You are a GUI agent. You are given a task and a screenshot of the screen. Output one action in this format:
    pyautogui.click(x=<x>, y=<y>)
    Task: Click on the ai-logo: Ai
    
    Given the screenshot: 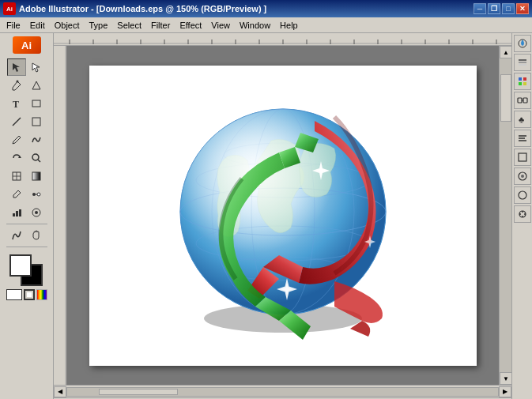 What is the action you would take?
    pyautogui.click(x=27, y=45)
    